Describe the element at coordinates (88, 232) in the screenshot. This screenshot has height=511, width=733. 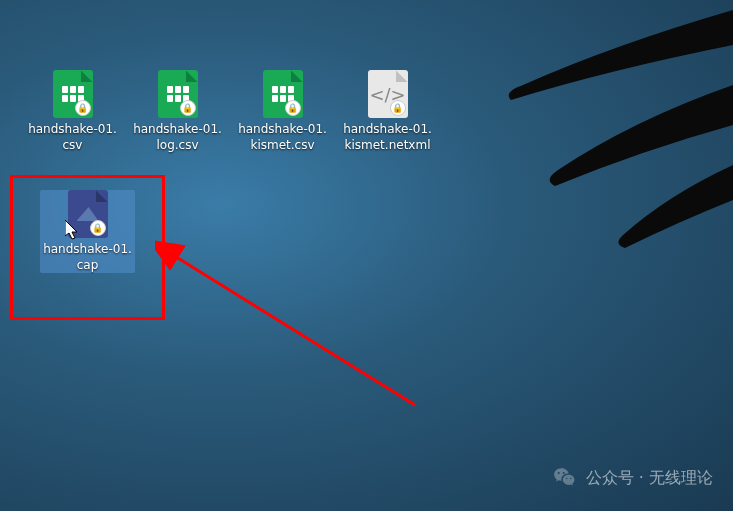
I see `desktop-icons-row2: 🔒 handshake-01. cap` at that location.